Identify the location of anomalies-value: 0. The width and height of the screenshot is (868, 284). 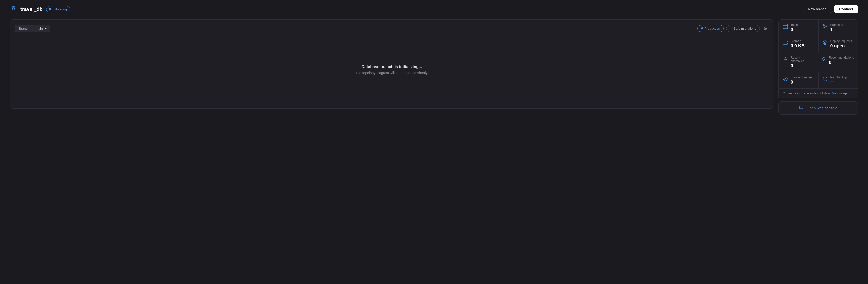
(802, 66).